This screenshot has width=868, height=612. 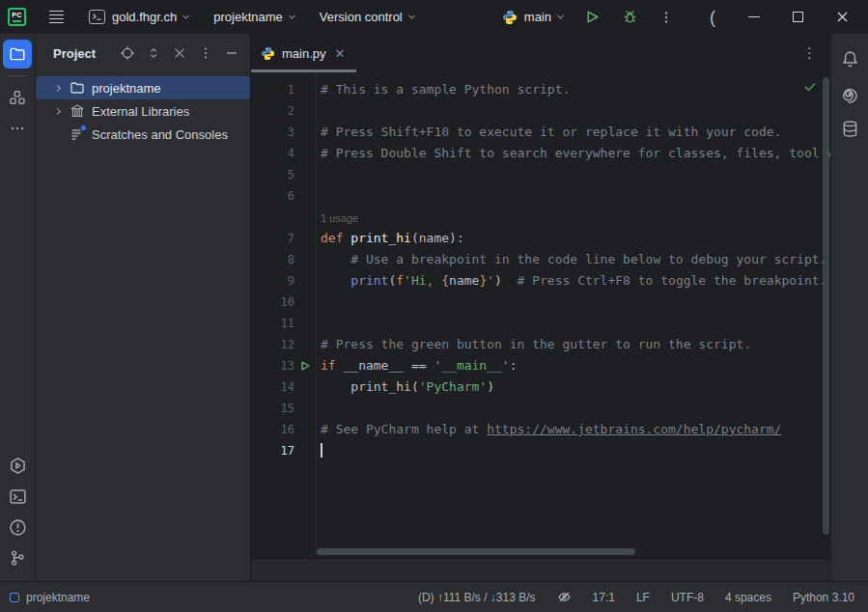 I want to click on main-menu-button, so click(x=56, y=17).